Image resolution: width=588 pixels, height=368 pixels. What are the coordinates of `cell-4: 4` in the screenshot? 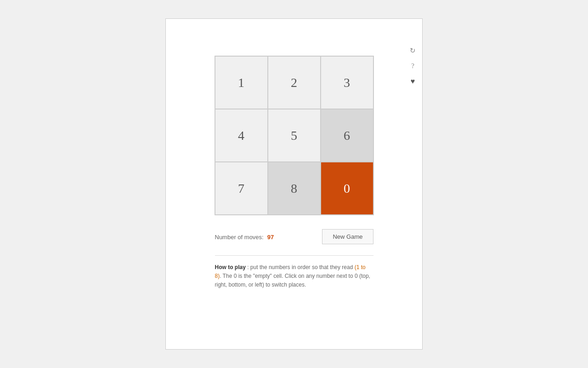 It's located at (242, 135).